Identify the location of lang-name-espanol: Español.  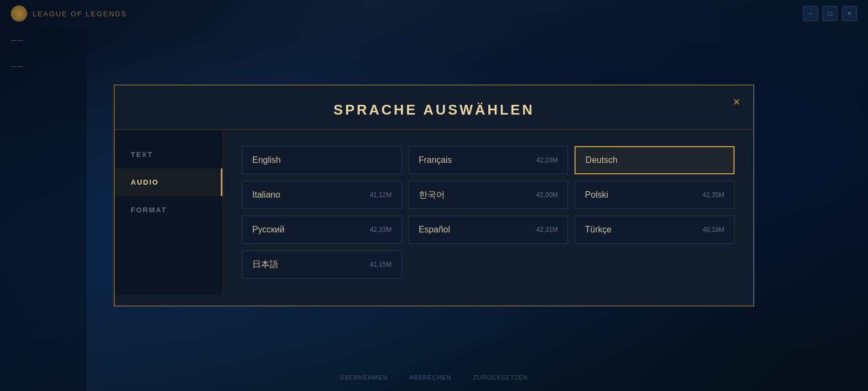
(435, 230).